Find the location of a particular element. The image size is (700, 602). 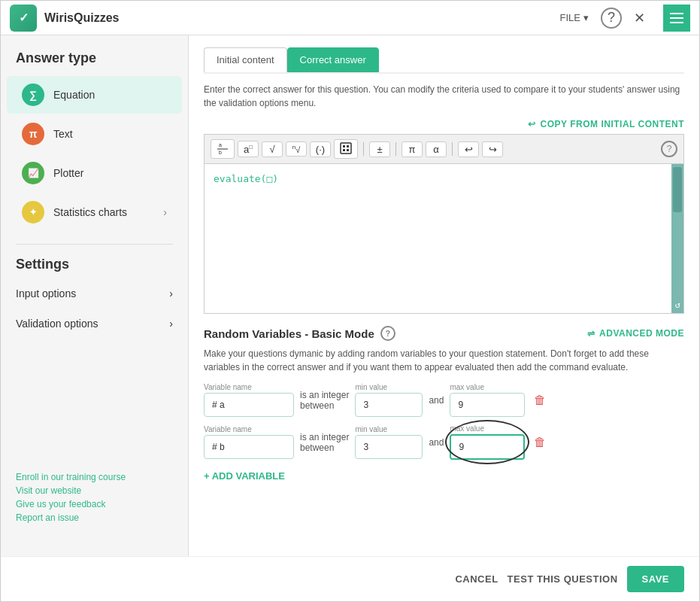

math-btn-parens: (∙) is located at coordinates (320, 149).